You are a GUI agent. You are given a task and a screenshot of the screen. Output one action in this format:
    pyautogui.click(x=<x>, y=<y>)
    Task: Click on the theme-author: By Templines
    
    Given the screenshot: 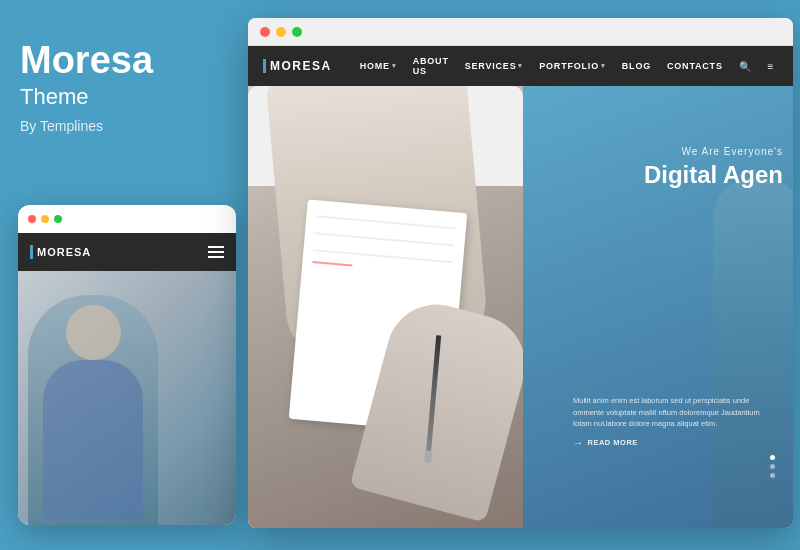 What is the action you would take?
    pyautogui.click(x=86, y=126)
    